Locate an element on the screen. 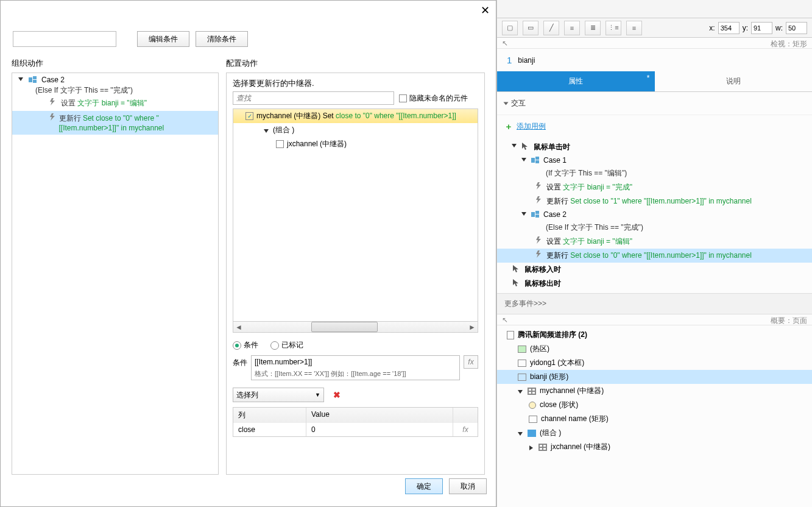  outline-item: jxchannel (中继器) is located at coordinates (654, 447).